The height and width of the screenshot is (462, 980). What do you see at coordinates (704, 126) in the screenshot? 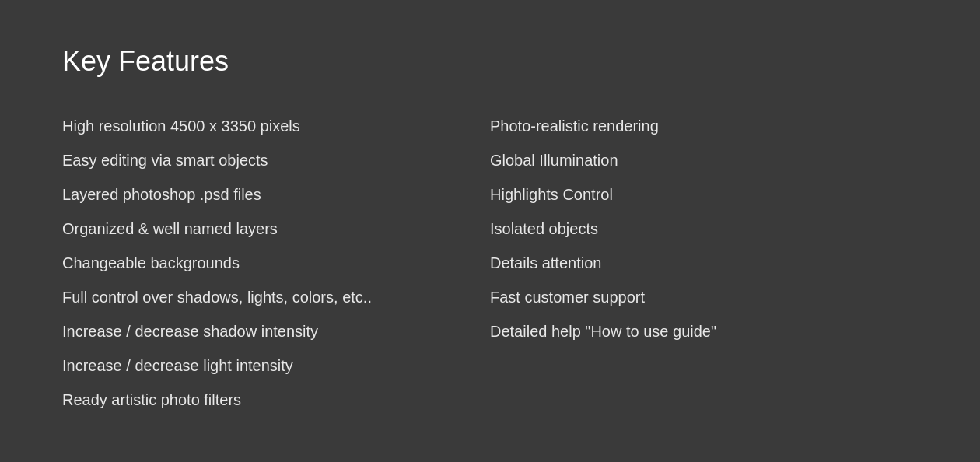
I see `right-feature-item: Photo-realistic rendering` at bounding box center [704, 126].